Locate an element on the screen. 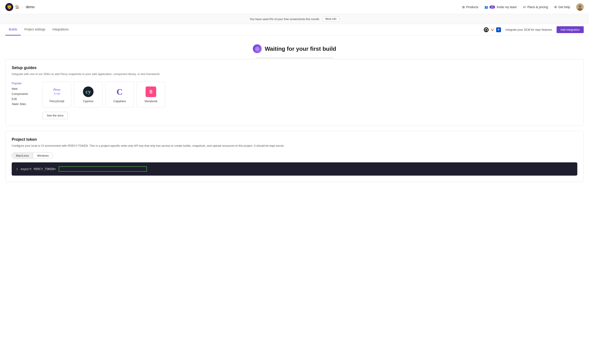 This screenshot has width=589, height=364. os-tab-mac: Mac/Linux is located at coordinates (22, 156).